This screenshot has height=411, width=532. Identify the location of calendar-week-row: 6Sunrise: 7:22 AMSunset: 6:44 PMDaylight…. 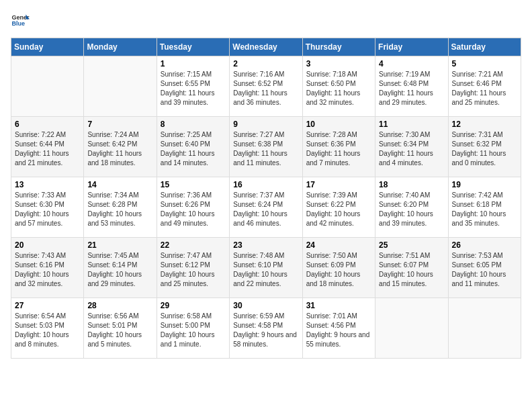
(266, 147).